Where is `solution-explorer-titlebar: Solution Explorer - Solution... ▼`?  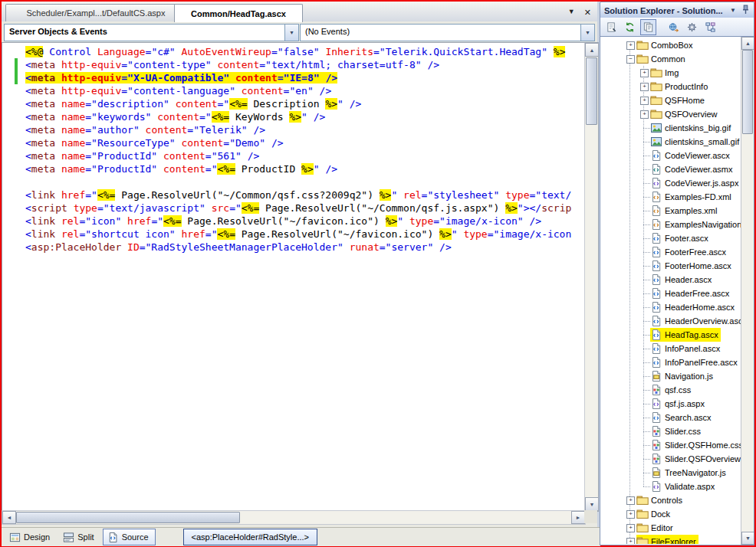
solution-explorer-titlebar: Solution Explorer - Solution... ▼ is located at coordinates (677, 11).